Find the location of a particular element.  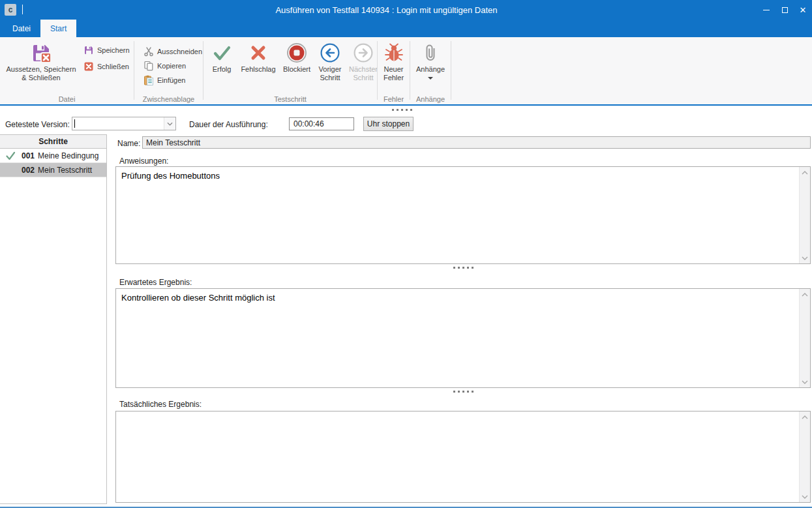

copy-button: Kopieren is located at coordinates (164, 66).